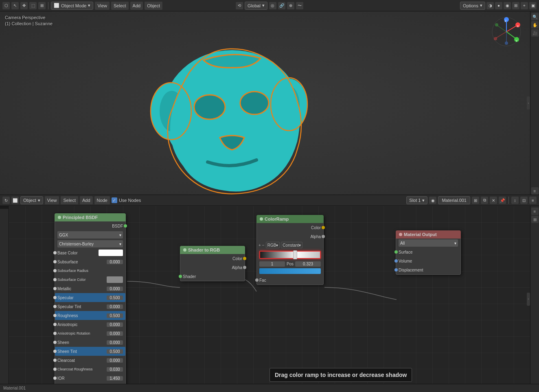  Describe the element at coordinates (535, 25) in the screenshot. I see `hand-icon: ✋` at that location.